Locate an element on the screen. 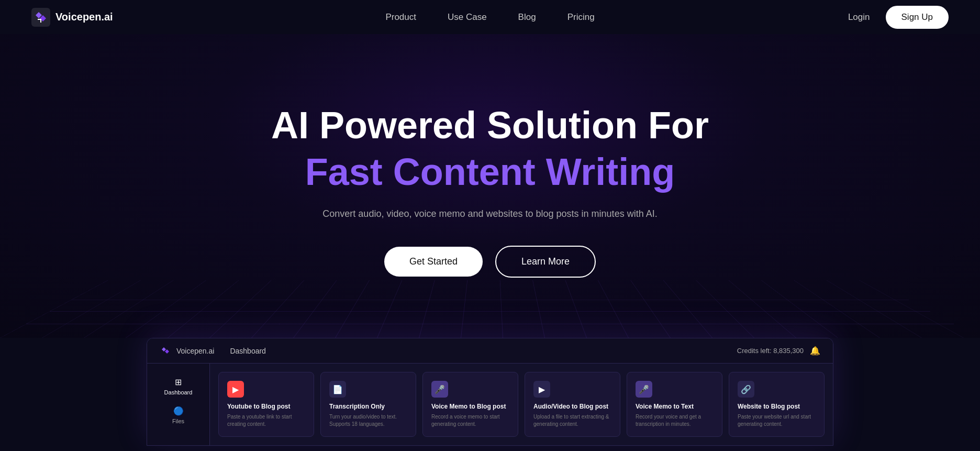 Image resolution: width=980 pixels, height=451 pixels. feature-card-voice-text: 🎤 Voice Memo to Text Record your voice a… is located at coordinates (674, 404).